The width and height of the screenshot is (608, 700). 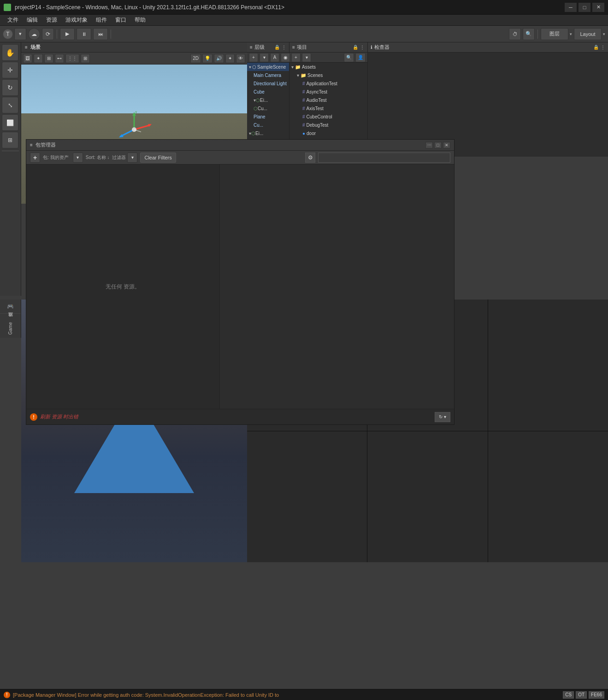 What do you see at coordinates (59, 417) in the screenshot?
I see `pkg-error-text: 刷新 资源 时出错` at bounding box center [59, 417].